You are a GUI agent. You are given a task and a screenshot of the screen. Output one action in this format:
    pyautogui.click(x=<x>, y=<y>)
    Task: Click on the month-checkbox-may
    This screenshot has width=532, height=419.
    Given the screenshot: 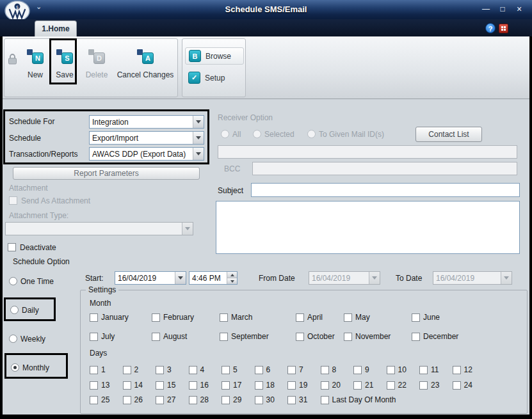 What is the action you would take?
    pyautogui.click(x=348, y=317)
    